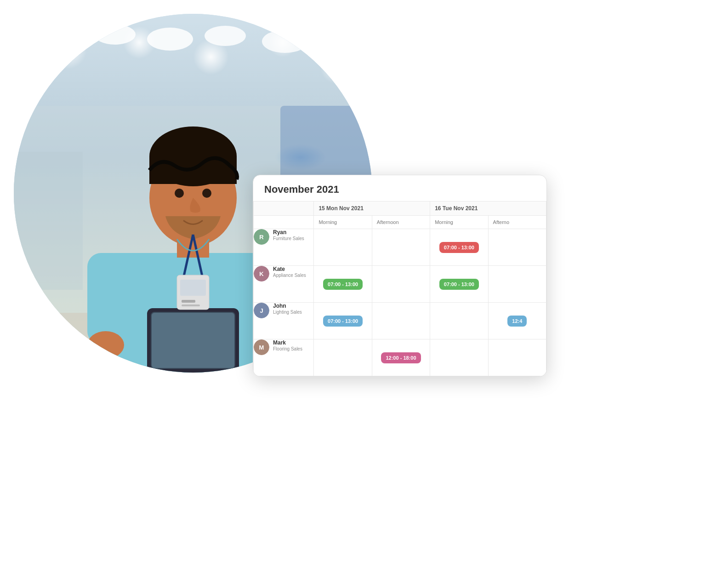 This screenshot has width=728, height=563. I want to click on employee-text: John Lighting Sales, so click(288, 309).